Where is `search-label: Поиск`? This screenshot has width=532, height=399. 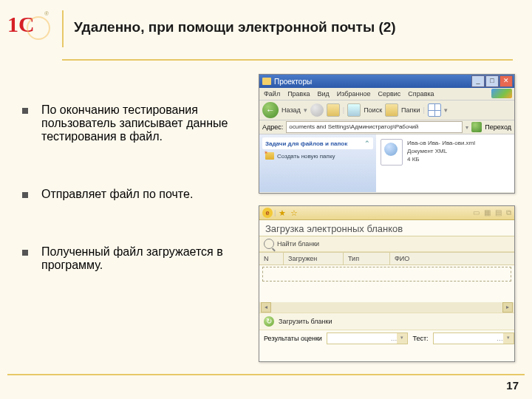 search-label: Поиск is located at coordinates (372, 110).